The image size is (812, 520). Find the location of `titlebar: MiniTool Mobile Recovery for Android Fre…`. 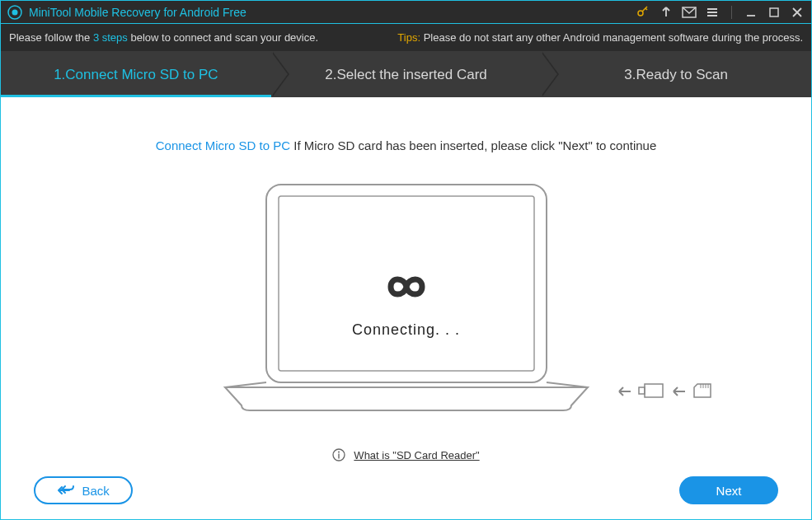

titlebar: MiniTool Mobile Recovery for Android Fre… is located at coordinates (406, 12).